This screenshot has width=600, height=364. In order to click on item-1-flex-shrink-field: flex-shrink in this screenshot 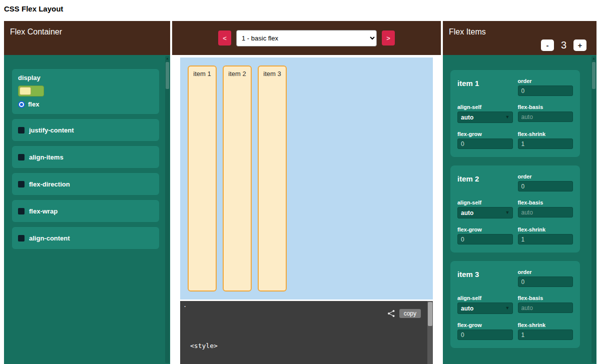, I will do `click(545, 140)`.